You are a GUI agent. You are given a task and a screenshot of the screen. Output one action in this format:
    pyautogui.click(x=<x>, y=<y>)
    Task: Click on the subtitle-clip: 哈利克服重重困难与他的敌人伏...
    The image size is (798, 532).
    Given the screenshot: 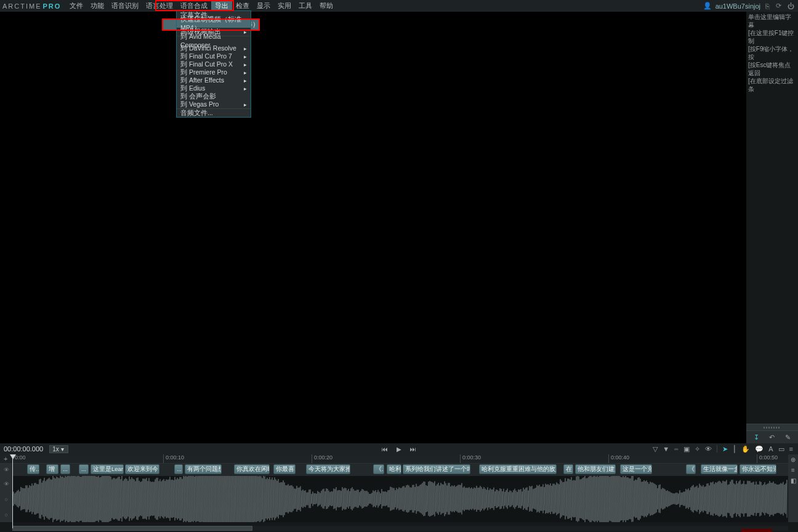 What is the action you would take?
    pyautogui.click(x=518, y=469)
    